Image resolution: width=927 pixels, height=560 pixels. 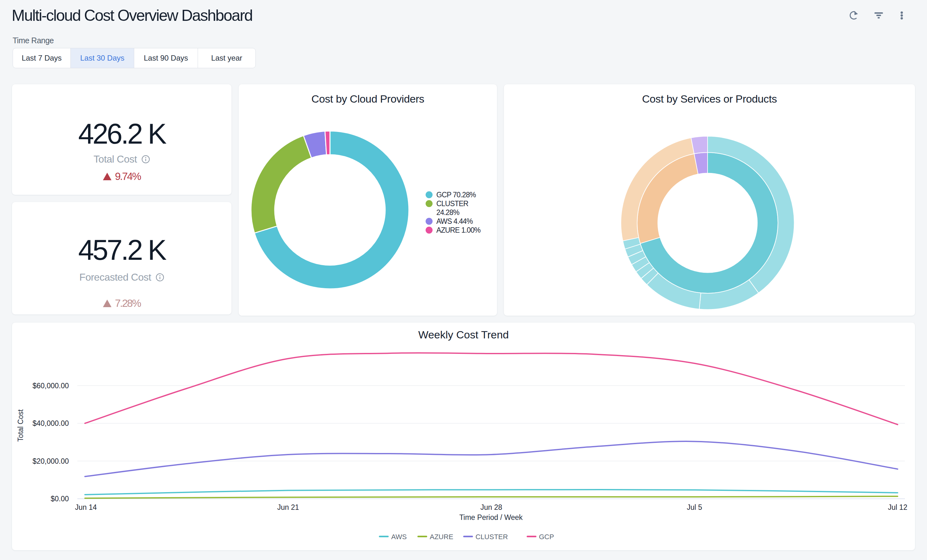 What do you see at coordinates (59, 499) in the screenshot?
I see `svg-text: $0.00` at bounding box center [59, 499].